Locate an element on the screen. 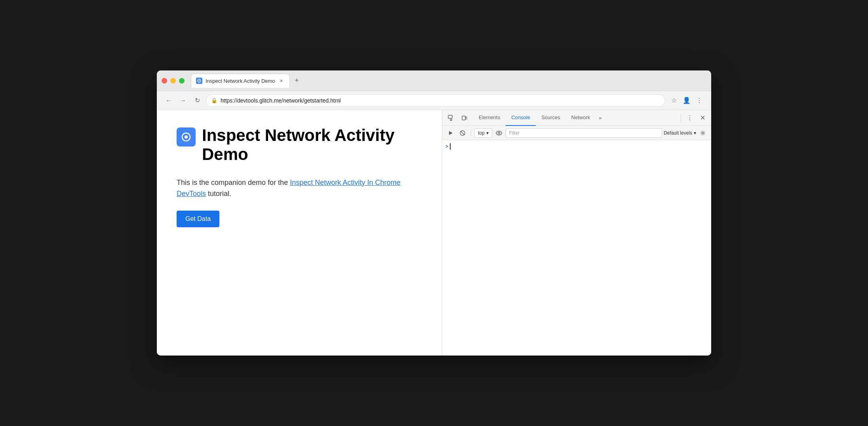  devtools-header: Elements Console Sources Network » ⋮ is located at coordinates (577, 118).